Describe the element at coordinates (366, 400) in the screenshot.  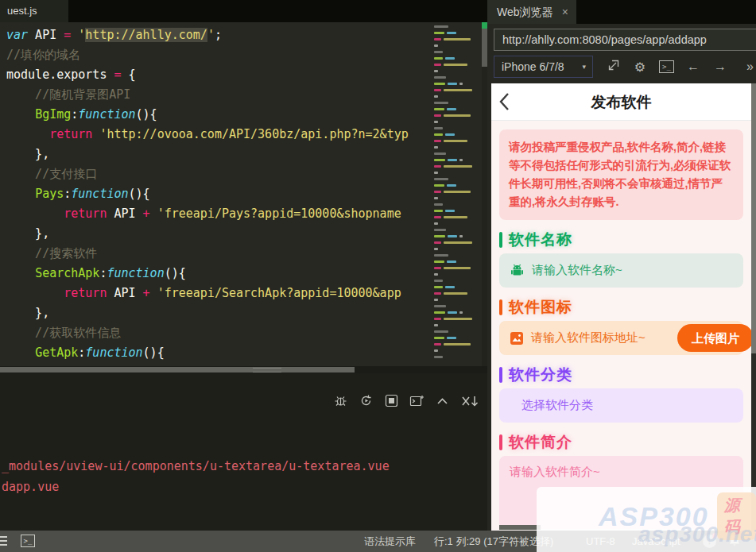
I see `debug-restart-icon` at that location.